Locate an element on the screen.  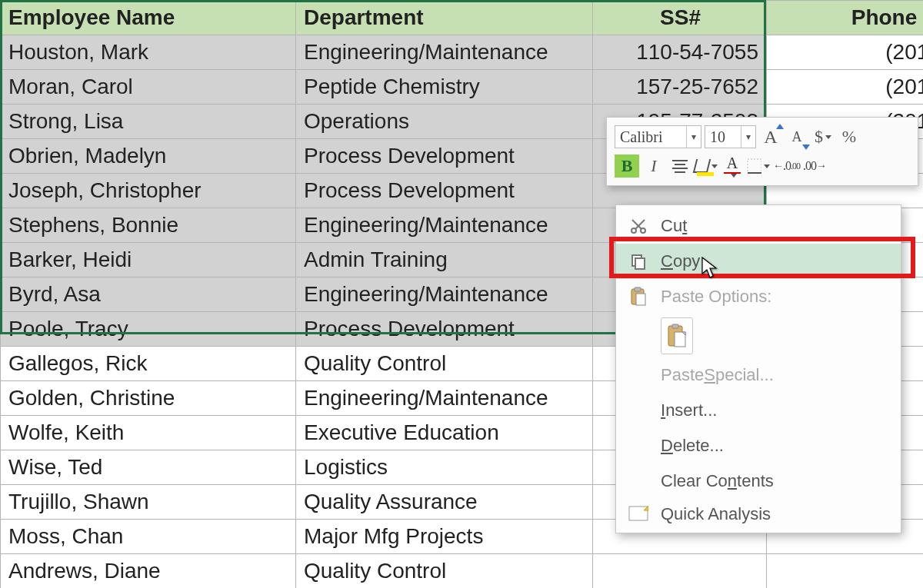
col-header-name: Employee Name is located at coordinates (148, 18).